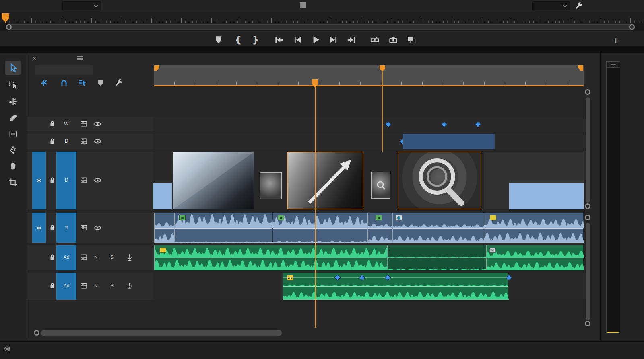 The image size is (644, 359). I want to click on export-frame-button, so click(393, 40).